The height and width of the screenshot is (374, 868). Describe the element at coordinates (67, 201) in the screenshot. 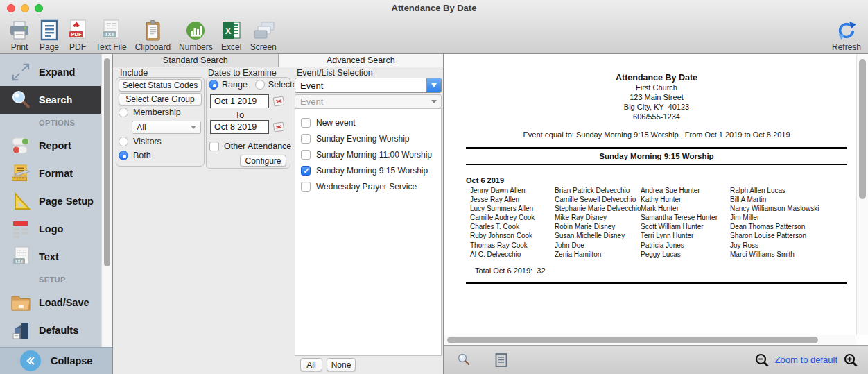

I see `sidebar-item-label: Page Setup` at that location.